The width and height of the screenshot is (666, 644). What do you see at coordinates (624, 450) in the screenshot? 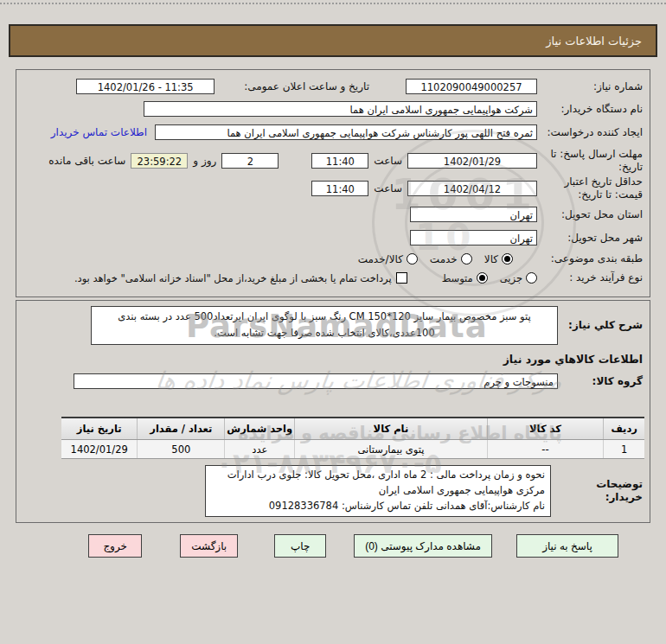
I see `cell-row-number: 1` at bounding box center [624, 450].